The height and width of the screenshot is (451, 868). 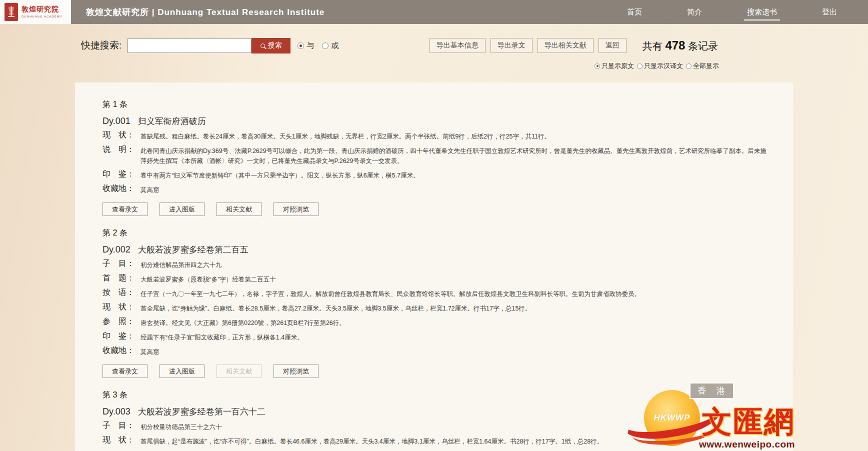 I want to click on nav-logout: 登出, so click(x=830, y=12).